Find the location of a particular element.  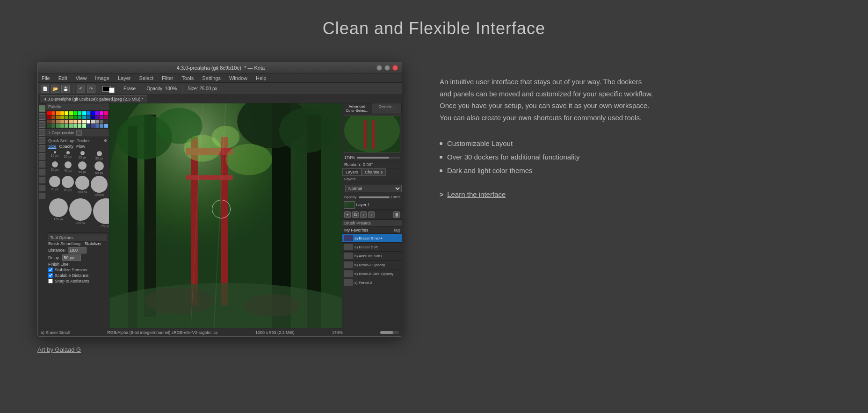

statusbar-zoom-slider is located at coordinates (390, 333).